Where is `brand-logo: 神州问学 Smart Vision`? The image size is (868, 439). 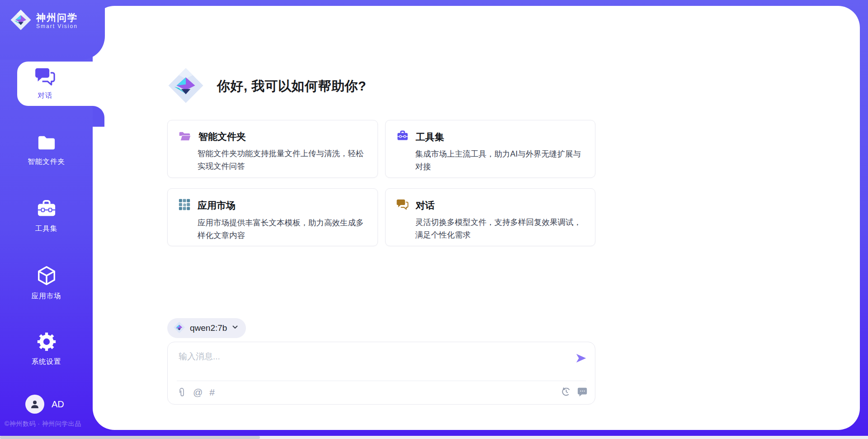 brand-logo: 神州问学 Smart Vision is located at coordinates (44, 21).